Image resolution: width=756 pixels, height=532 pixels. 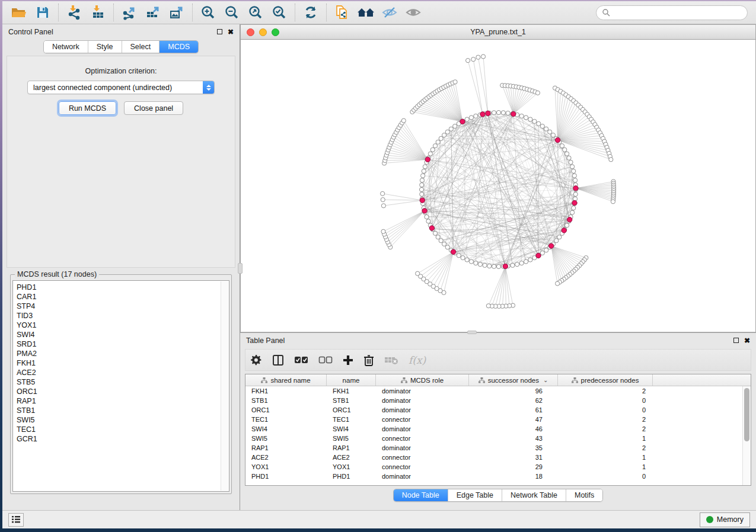 What do you see at coordinates (153, 12) in the screenshot?
I see `export-table-button` at bounding box center [153, 12].